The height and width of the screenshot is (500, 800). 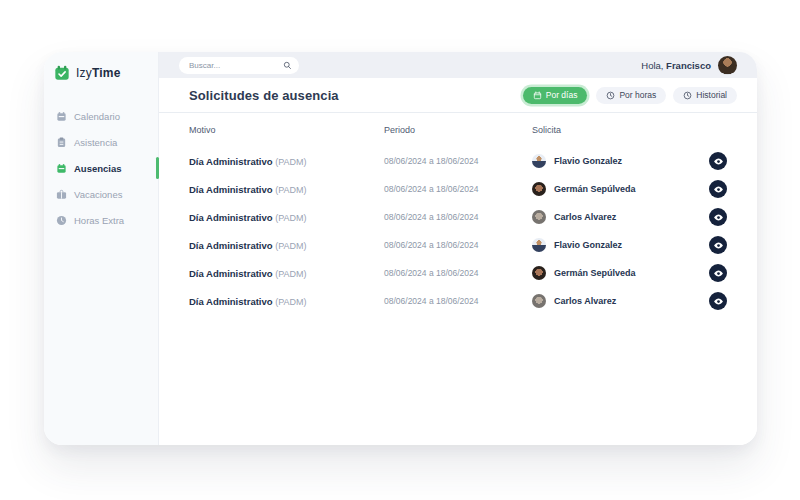 What do you see at coordinates (562, 95) in the screenshot?
I see `filter-label: Por días` at bounding box center [562, 95].